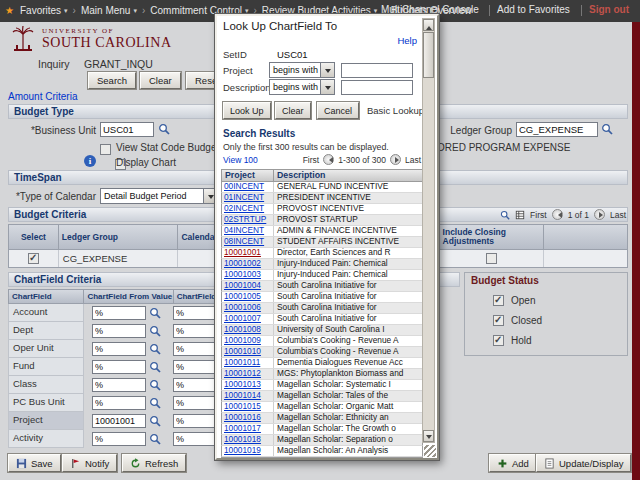 The width and height of the screenshot is (640, 480). I want to click on result-row: 08INCENT STUDENT AFFAIRS INCENTIVE, so click(322, 242).